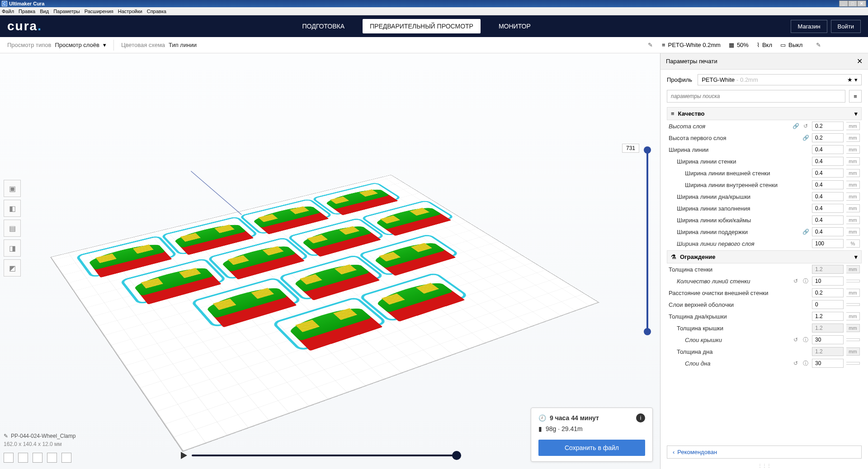 This screenshot has width=868, height=469. Describe the element at coordinates (647, 332) in the screenshot. I see `layer-bottom-handle` at that location.